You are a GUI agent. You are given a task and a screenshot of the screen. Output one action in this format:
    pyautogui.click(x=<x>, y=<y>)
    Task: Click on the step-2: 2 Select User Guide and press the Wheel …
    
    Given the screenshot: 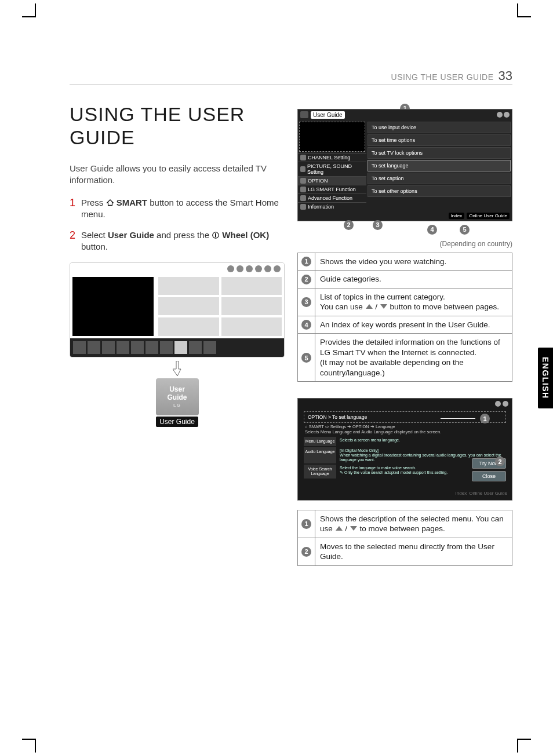 What is the action you would take?
    pyautogui.click(x=177, y=241)
    